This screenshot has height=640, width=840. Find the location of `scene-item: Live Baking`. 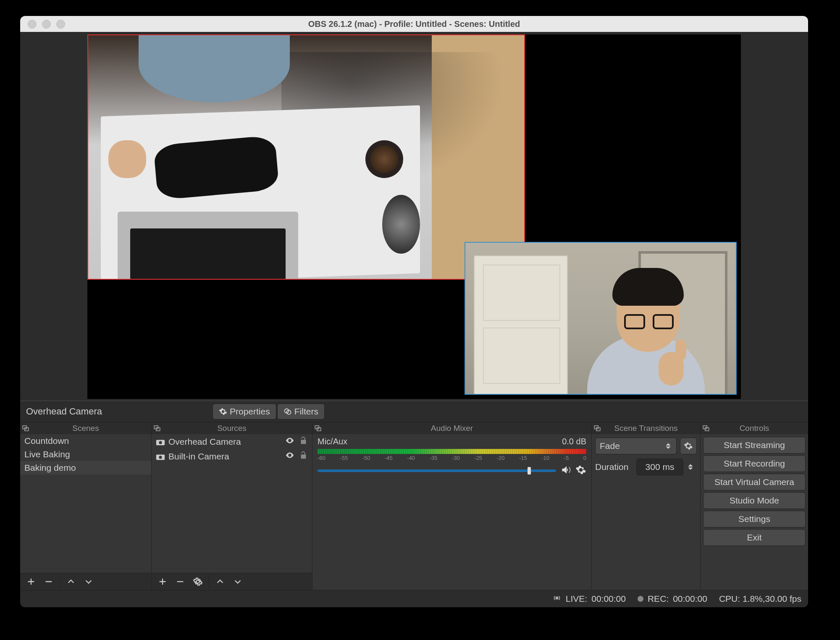

scene-item: Live Baking is located at coordinates (86, 454).